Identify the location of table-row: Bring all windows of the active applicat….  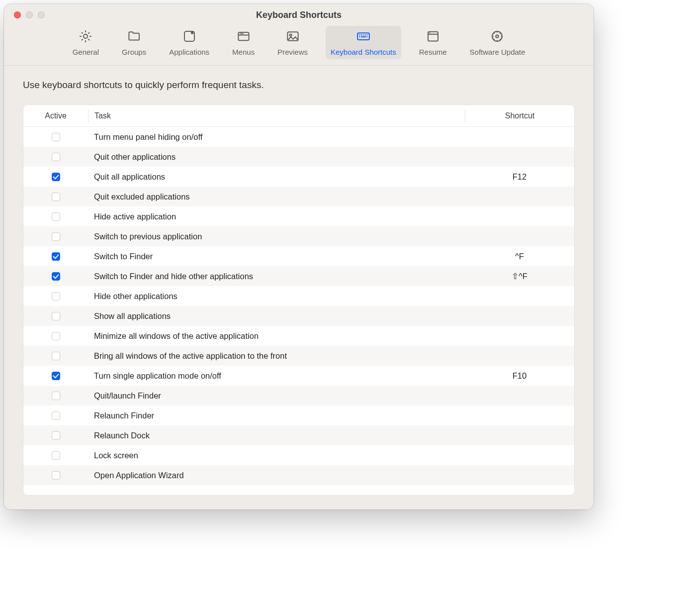
(299, 356).